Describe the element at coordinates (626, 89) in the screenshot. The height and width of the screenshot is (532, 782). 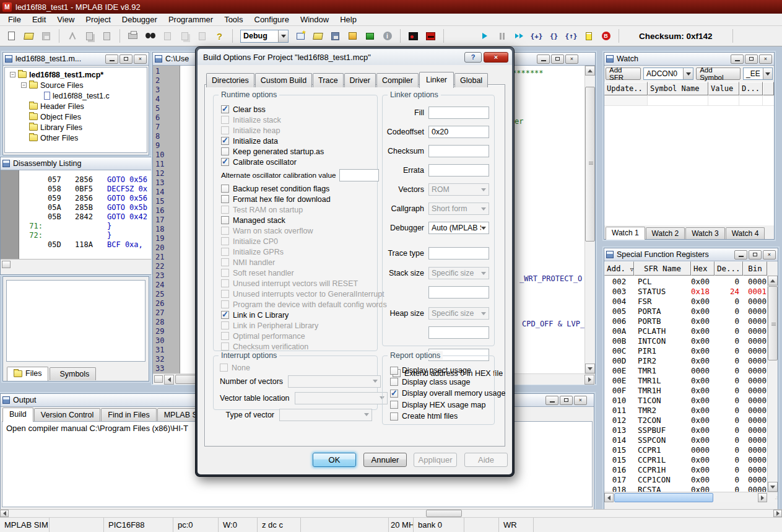
I see `watch-column-header: Update..` at that location.